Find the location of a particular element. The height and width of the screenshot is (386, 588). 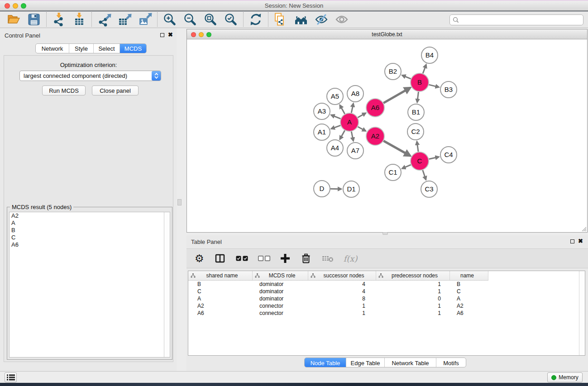

graph-edge-A-A3 is located at coordinates (336, 117).